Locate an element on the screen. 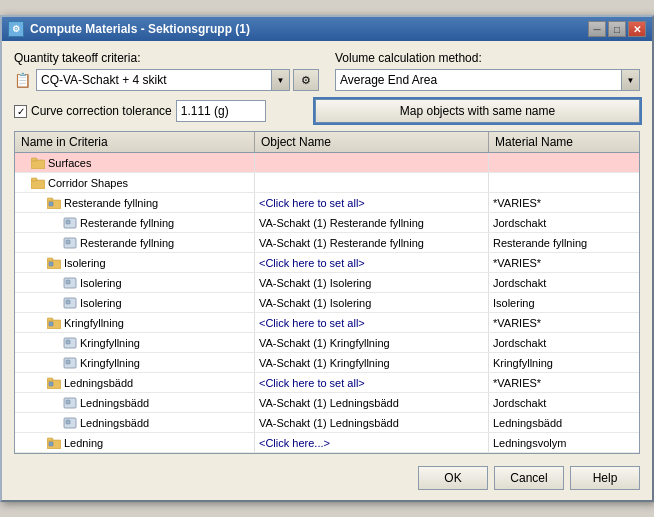  object-cell: <Click here...> is located at coordinates (372, 442).